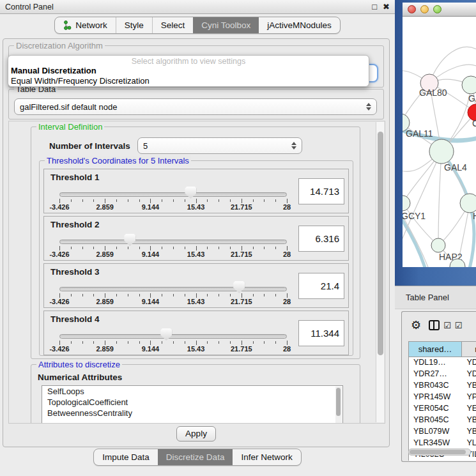  Describe the element at coordinates (196, 107) in the screenshot. I see `table-data-combobox: galFiltered.sif default node` at that location.